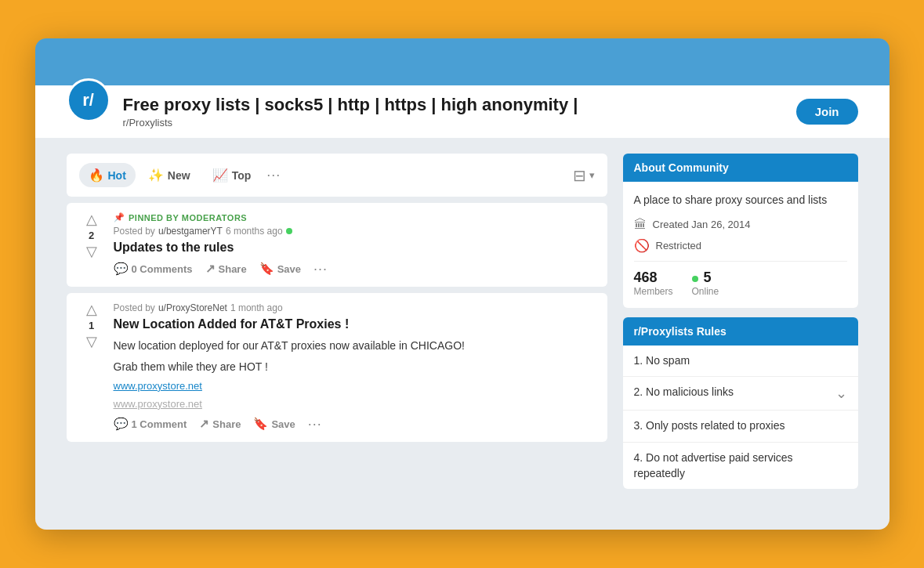  What do you see at coordinates (354, 367) in the screenshot?
I see `post-content-line2: Grab them while they are HOT !` at bounding box center [354, 367].